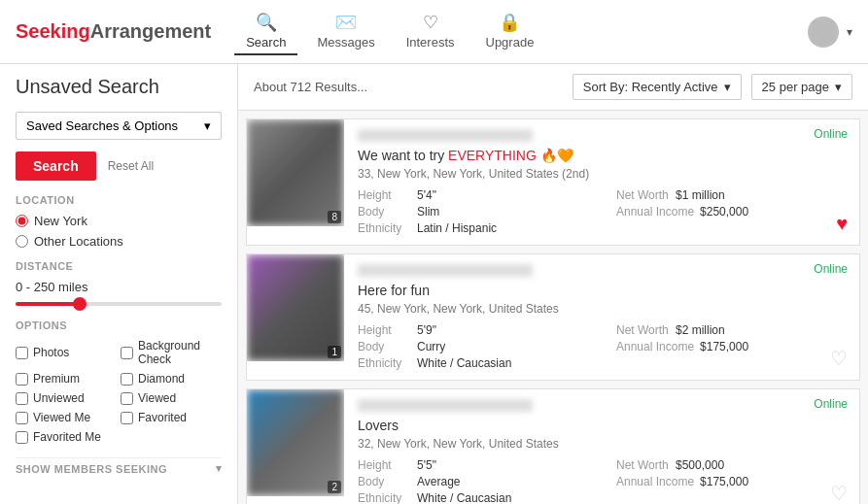 Image resolution: width=868 pixels, height=504 pixels. Describe the element at coordinates (510, 31) in the screenshot. I see `nav-item-upgrade: 🔒 Upgrade` at that location.